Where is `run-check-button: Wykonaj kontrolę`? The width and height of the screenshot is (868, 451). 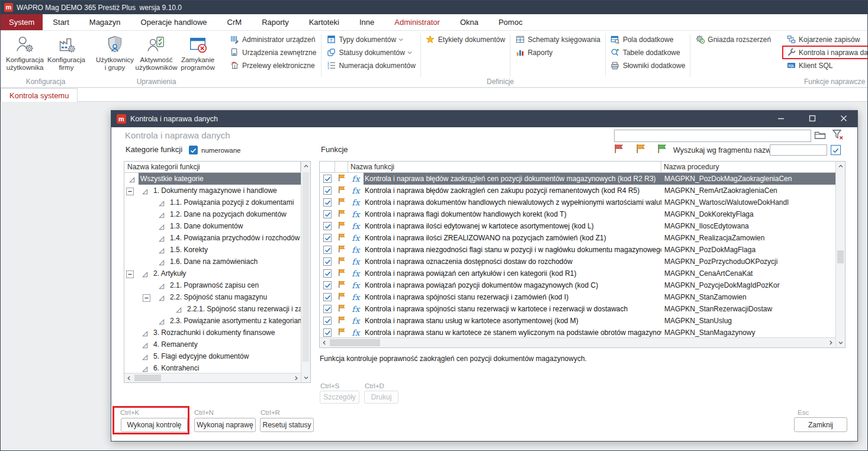
run-check-button: Wykonaj kontrolę is located at coordinates (154, 425).